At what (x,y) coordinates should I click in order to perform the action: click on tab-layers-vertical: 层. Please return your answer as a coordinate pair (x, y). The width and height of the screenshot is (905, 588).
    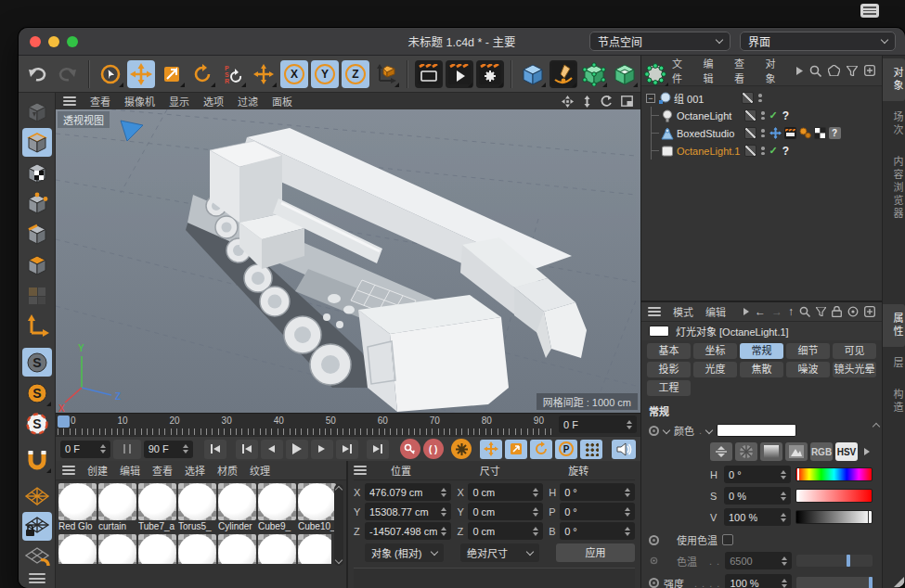
    Looking at the image, I should click on (894, 364).